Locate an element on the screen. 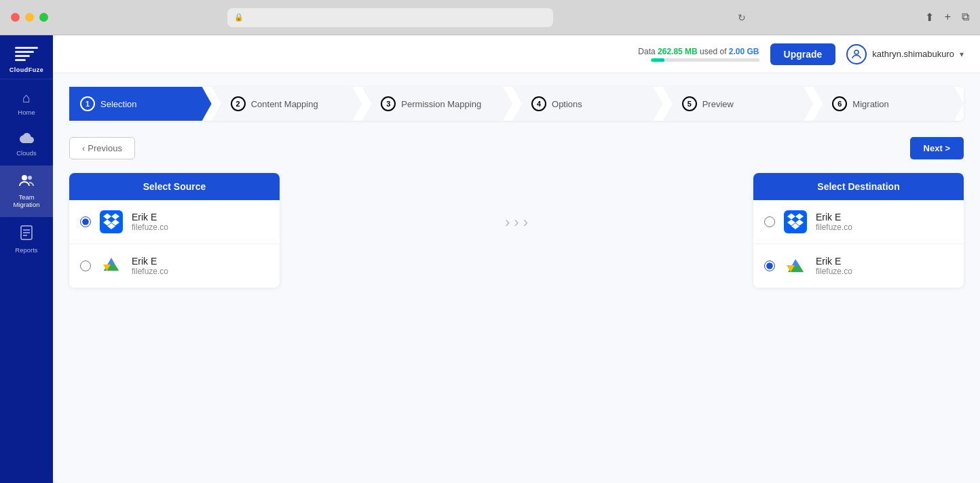  dest-gdrive-name: Erik E is located at coordinates (834, 261).